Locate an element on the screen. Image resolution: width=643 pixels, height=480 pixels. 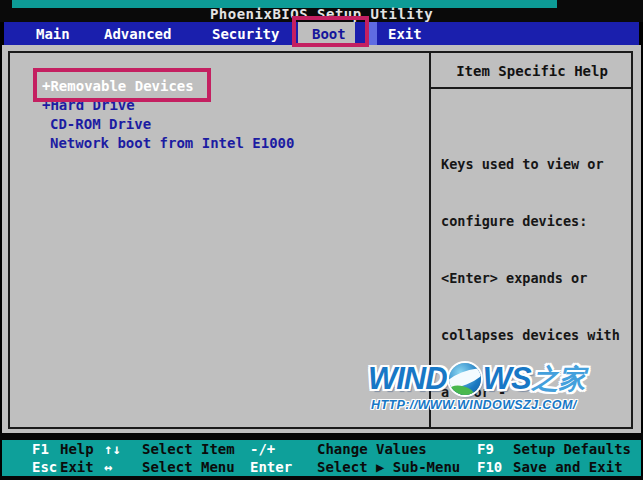
tab-exit: Exit is located at coordinates (405, 34).